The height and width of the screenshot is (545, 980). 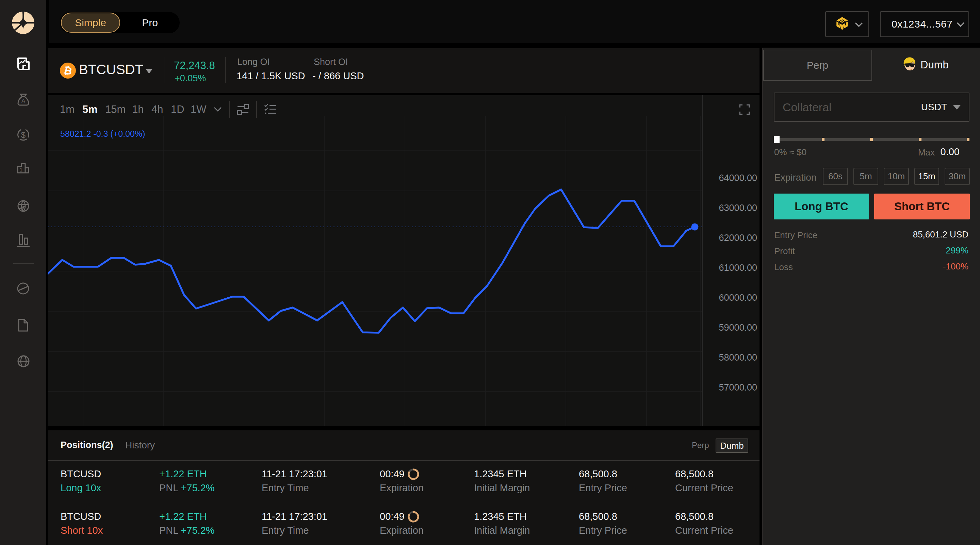 I want to click on svg-text: A, so click(x=23, y=101).